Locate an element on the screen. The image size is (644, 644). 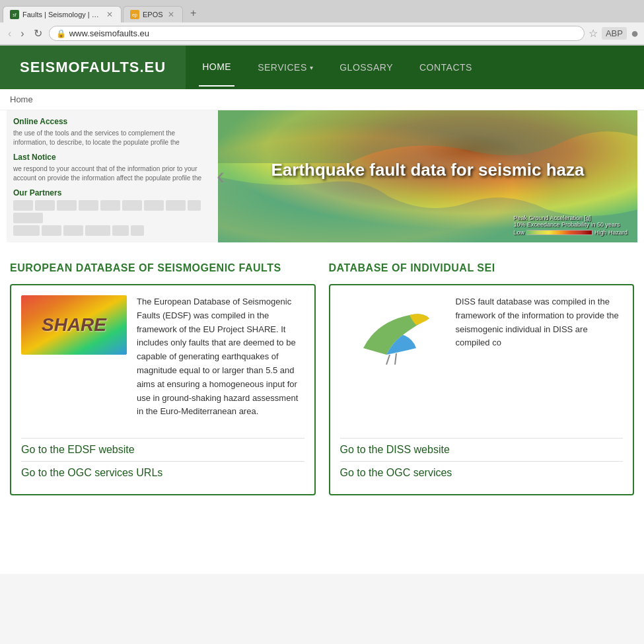
hero-section2-title: Last Notice is located at coordinates (112, 157).